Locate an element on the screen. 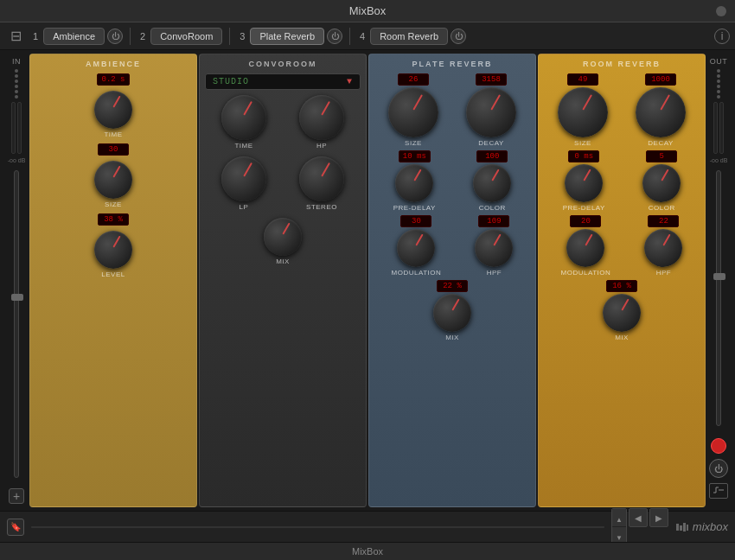 The width and height of the screenshot is (735, 560). room-predelay-display: 0 ms is located at coordinates (584, 156).